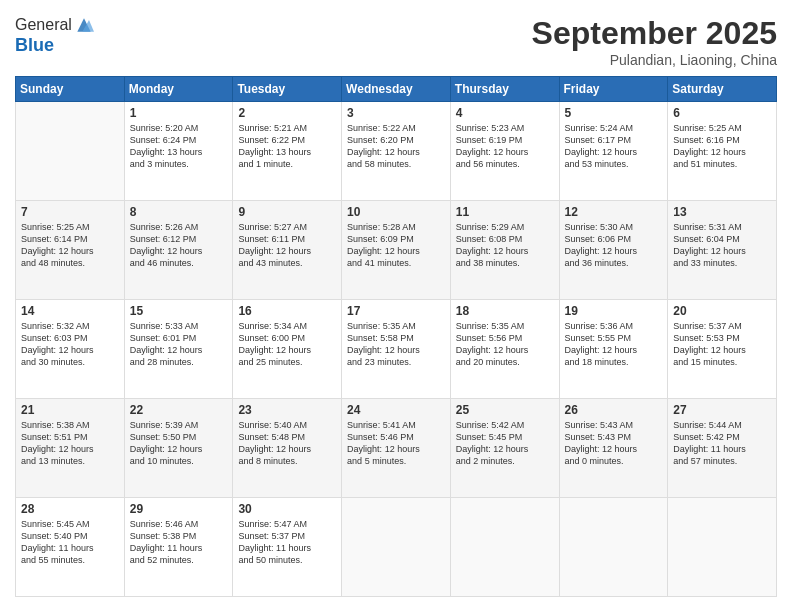 This screenshot has width=792, height=612. What do you see at coordinates (396, 246) in the screenshot?
I see `day-info: Sunrise: 5:28 AMSunset: 6:09 PMDaylight:…` at bounding box center [396, 246].